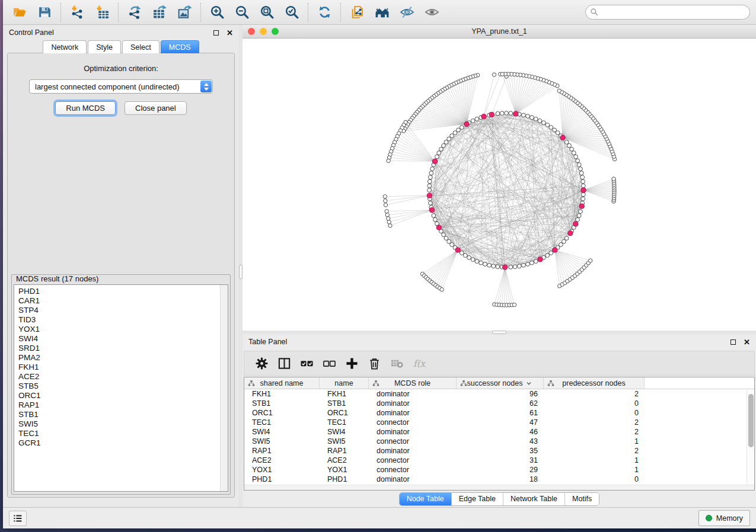  Describe the element at coordinates (123, 310) in the screenshot. I see `mcds-result-item: STP4` at that location.